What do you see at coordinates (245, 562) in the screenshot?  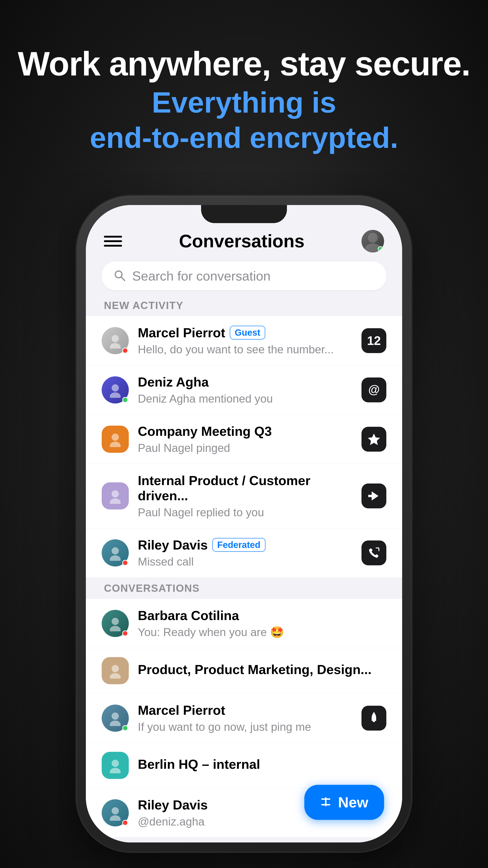 I see `conv-preview: Missed call` at bounding box center [245, 562].